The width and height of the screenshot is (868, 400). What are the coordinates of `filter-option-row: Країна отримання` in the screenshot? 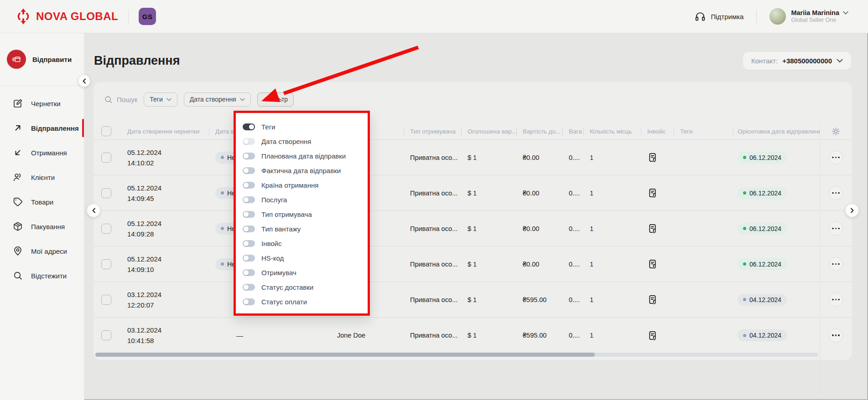 It's located at (305, 185).